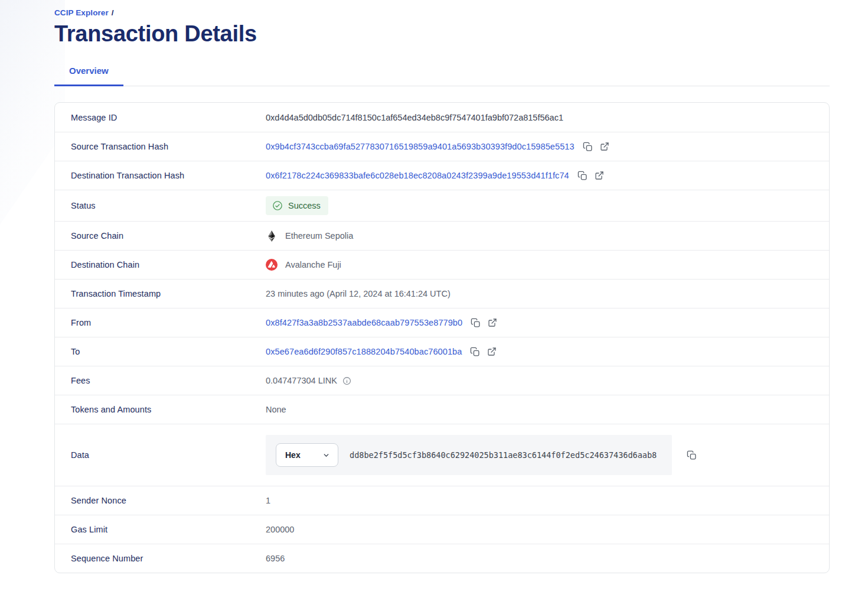 The width and height of the screenshot is (868, 614). What do you see at coordinates (161, 147) in the screenshot?
I see `row-label: Source Transaction Hash` at bounding box center [161, 147].